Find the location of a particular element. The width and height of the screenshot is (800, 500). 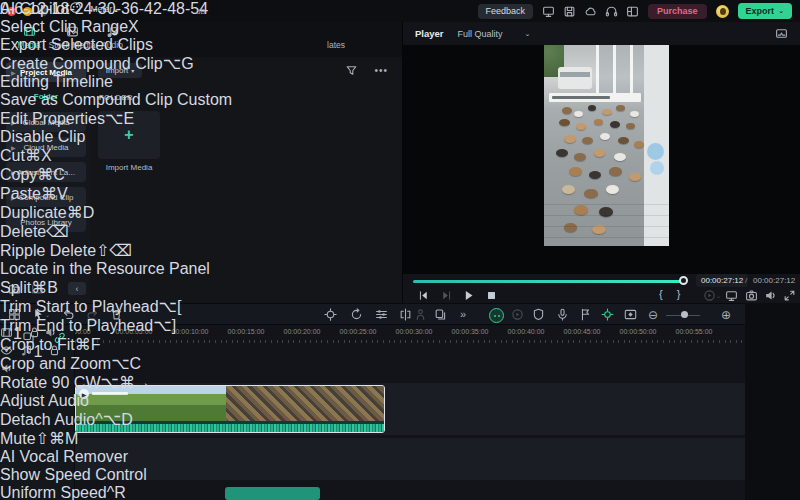

chevron-down-icon: ⌄ is located at coordinates (528, 34).